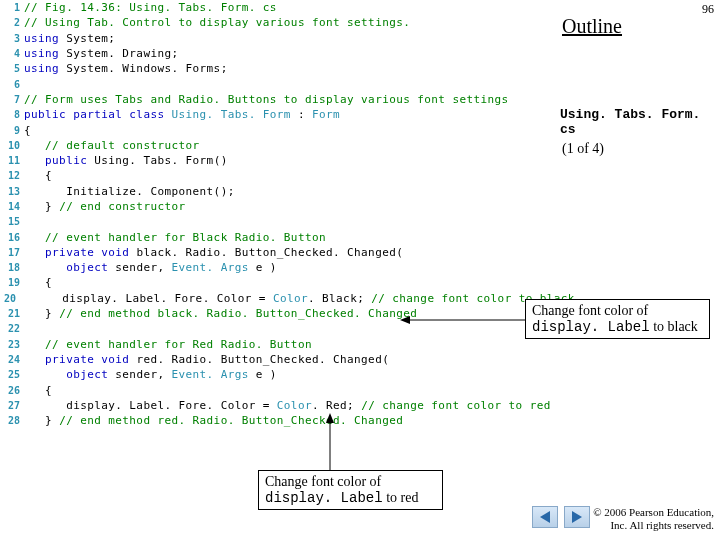 This screenshot has width=720, height=540. Describe the element at coordinates (282, 420) in the screenshot. I see `code-line: 28 } // end method red. Radio. Button_Ch…` at that location.